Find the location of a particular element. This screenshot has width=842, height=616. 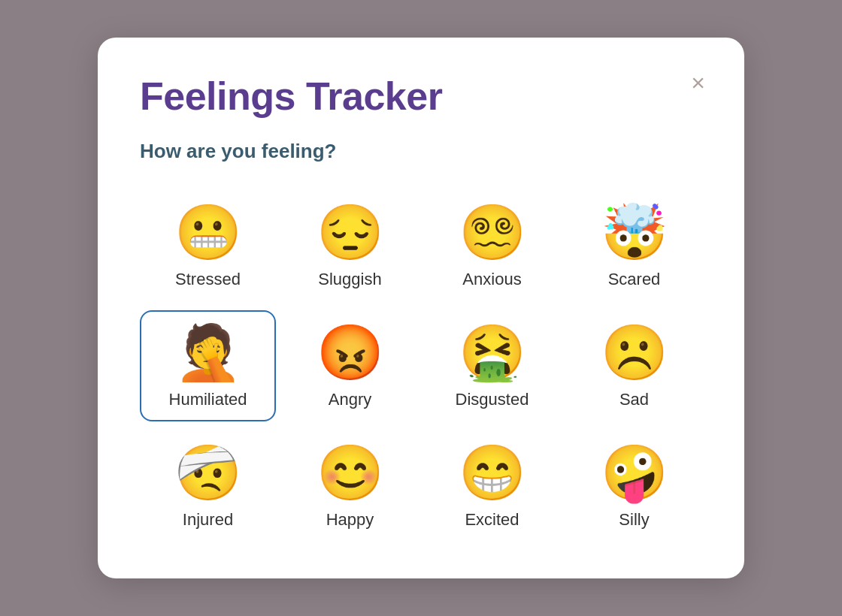

feeling-emoji-disgusted: 🤮 is located at coordinates (492, 352).